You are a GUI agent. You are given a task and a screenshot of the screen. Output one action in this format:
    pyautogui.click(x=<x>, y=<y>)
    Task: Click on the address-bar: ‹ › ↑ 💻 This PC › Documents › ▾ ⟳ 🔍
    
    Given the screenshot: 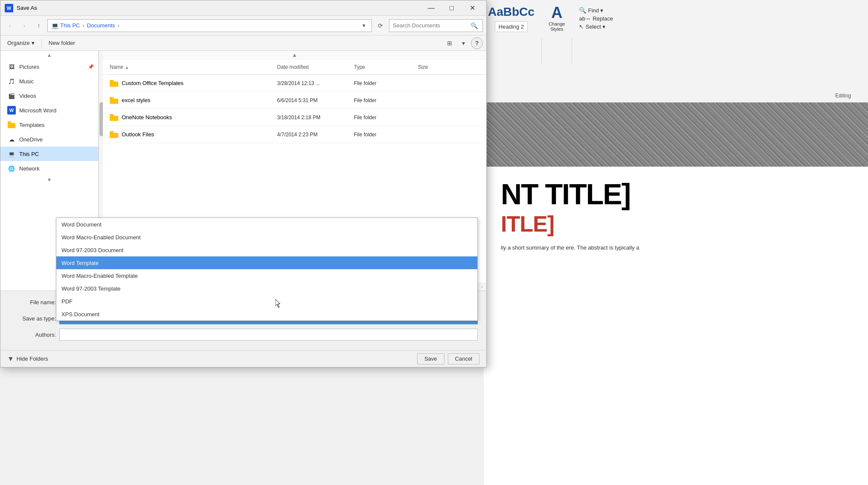 What is the action you would take?
    pyautogui.click(x=243, y=26)
    